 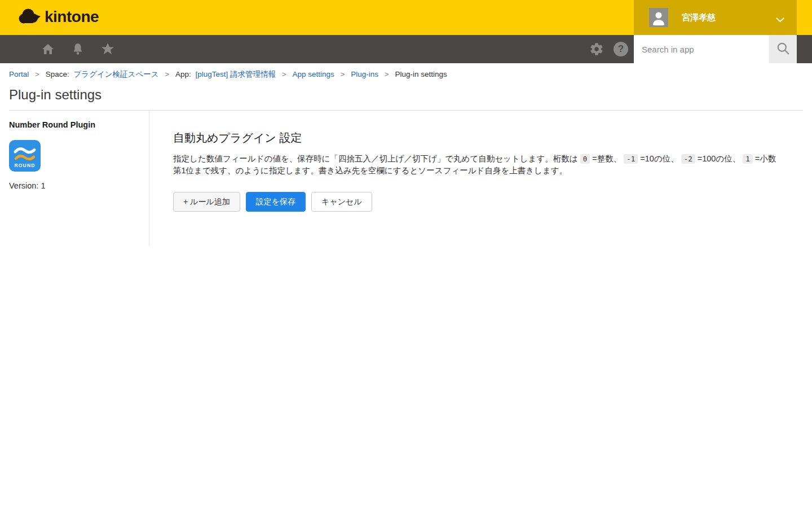 What do you see at coordinates (406, 17) in the screenshot?
I see `app-header: kintone 宮澤孝慈` at bounding box center [406, 17].